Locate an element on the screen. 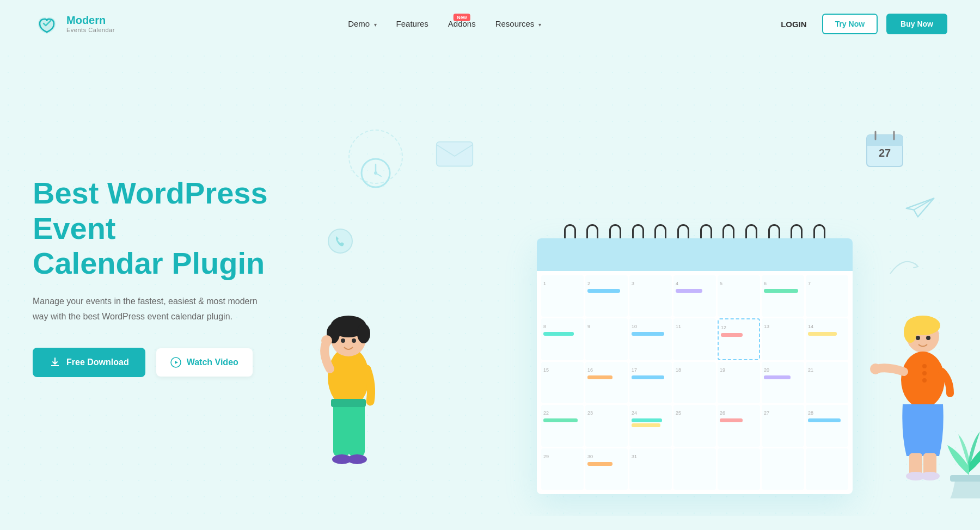 This screenshot has width=980, height=530. cal-cell-selected: 12 is located at coordinates (739, 339).